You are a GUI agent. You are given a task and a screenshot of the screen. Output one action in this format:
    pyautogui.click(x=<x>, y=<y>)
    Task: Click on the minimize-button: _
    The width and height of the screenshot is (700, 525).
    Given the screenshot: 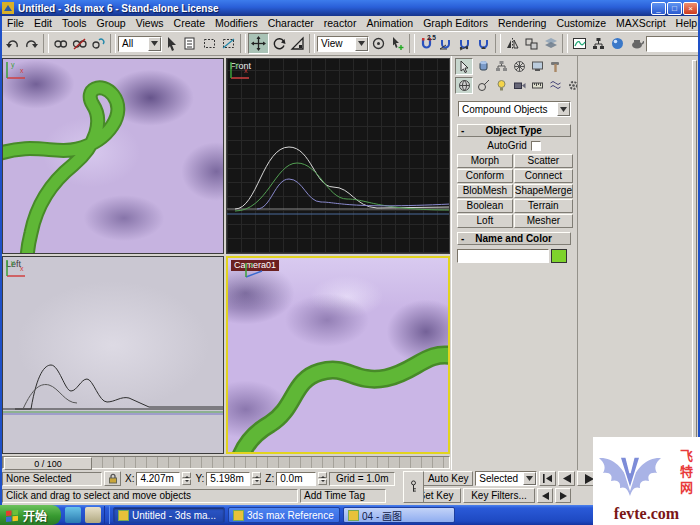 What is the action you would take?
    pyautogui.click(x=658, y=8)
    